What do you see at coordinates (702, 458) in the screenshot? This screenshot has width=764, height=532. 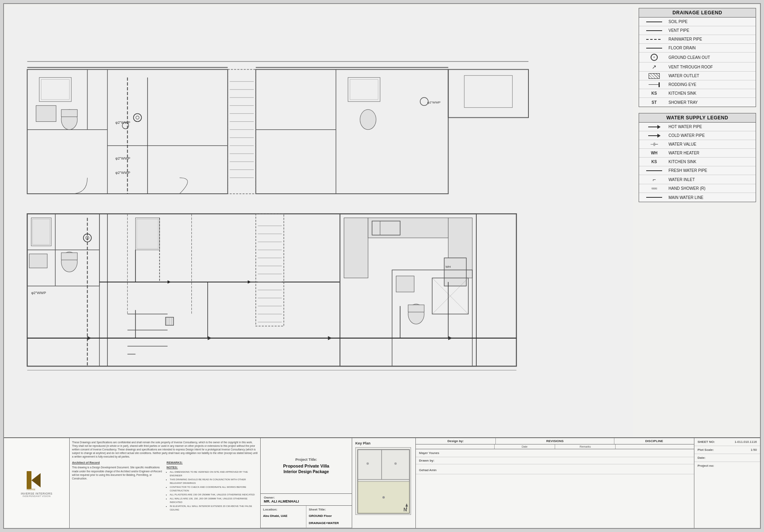 I see `date-label: Date:` at bounding box center [702, 458].